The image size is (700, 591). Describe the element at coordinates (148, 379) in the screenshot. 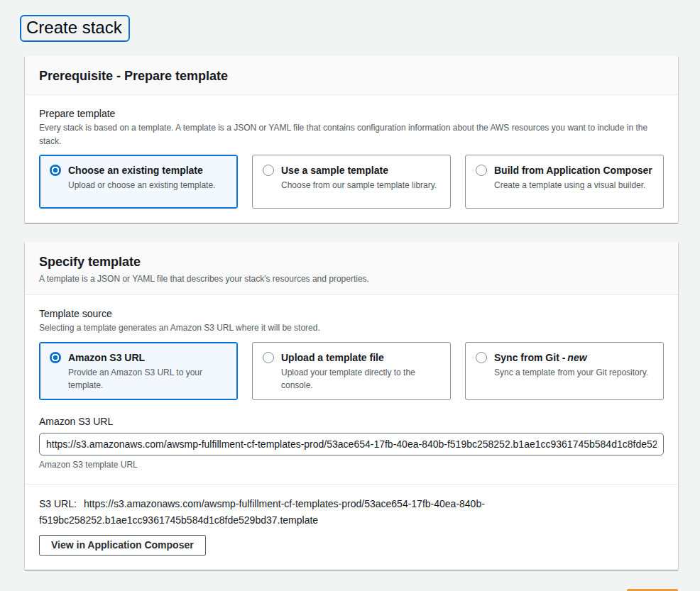

I see `tile-description: Provide an Amazon S3 URL to your templat…` at that location.